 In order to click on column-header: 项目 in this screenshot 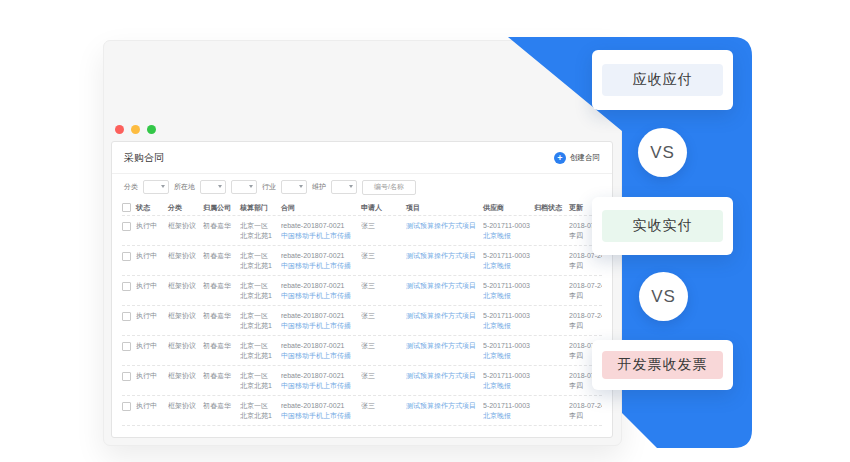, I will do `click(444, 208)`.